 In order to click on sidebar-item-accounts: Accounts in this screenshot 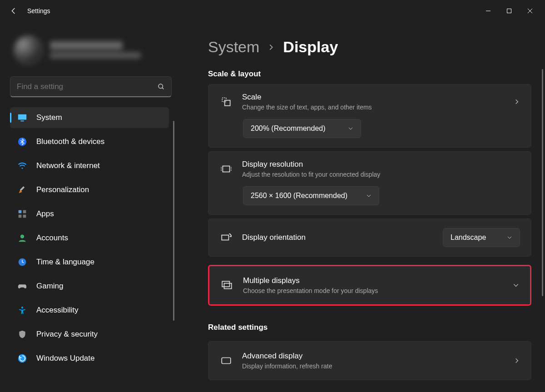, I will do `click(89, 238)`.